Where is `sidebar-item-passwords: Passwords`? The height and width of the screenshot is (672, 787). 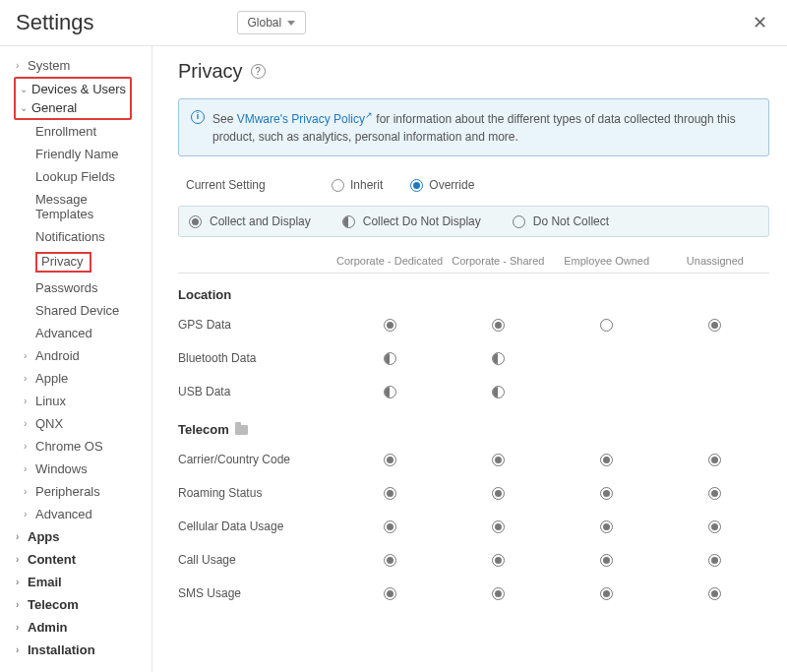 sidebar-item-passwords: Passwords is located at coordinates (81, 287).